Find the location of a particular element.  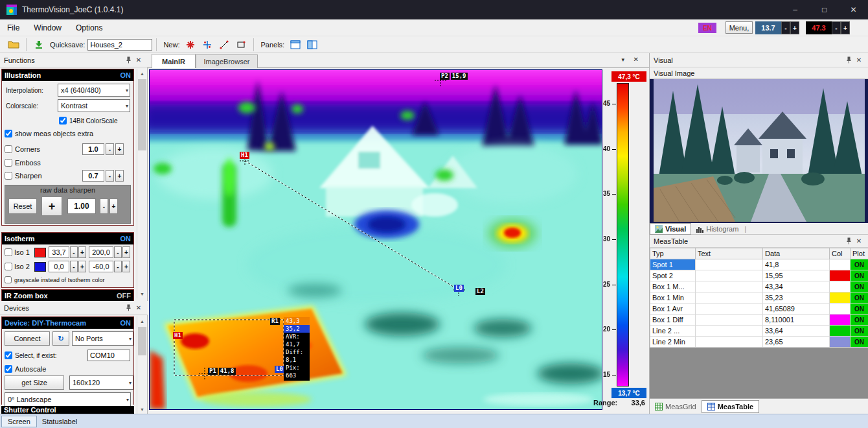

grayscale-checkbox is located at coordinates (8, 280).